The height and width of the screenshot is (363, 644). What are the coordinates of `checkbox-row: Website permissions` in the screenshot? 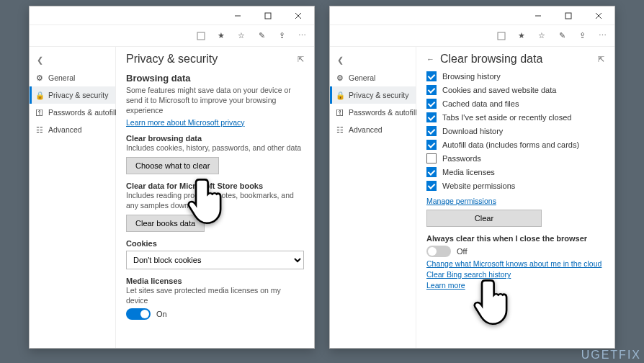 It's located at (516, 186).